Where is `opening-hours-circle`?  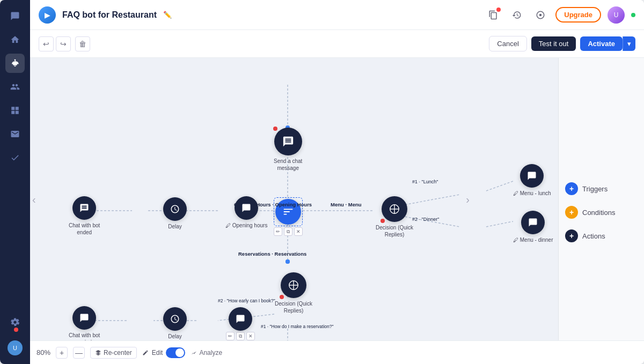
opening-hours-circle is located at coordinates (246, 208).